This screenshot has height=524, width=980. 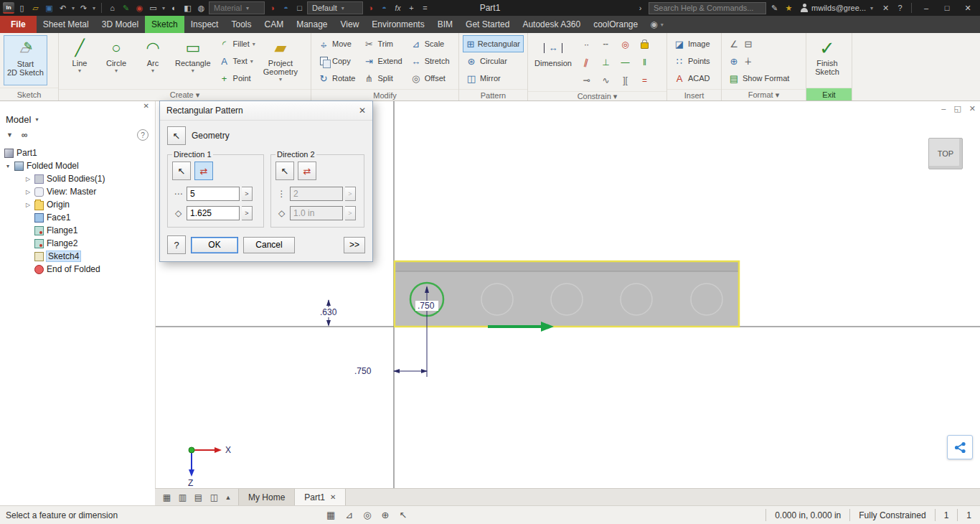 What do you see at coordinates (201, 8) in the screenshot?
I see `globe-icon: ◍` at bounding box center [201, 8].